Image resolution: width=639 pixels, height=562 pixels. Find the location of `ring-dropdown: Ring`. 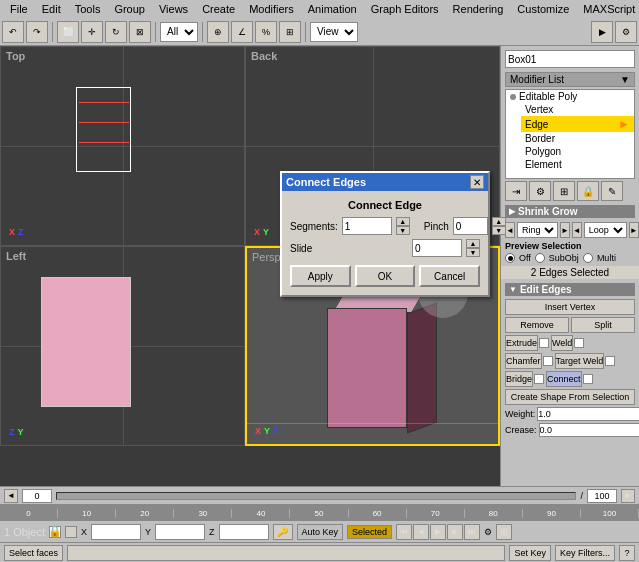

ring-dropdown: Ring is located at coordinates (538, 230).